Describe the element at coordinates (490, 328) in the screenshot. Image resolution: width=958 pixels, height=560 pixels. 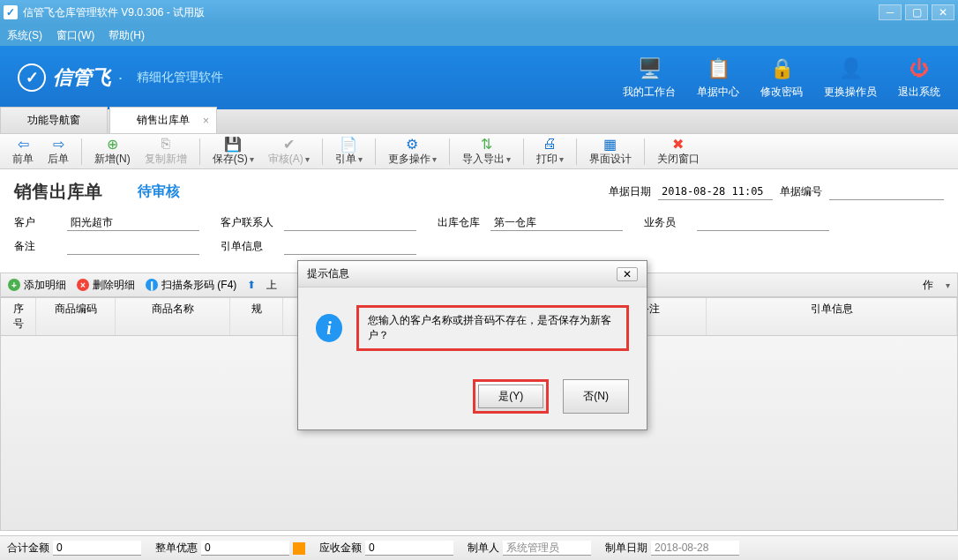
I see `dialog-message: 您输入的客户名称或拼音码不存在，是否保存为新客户？` at that location.